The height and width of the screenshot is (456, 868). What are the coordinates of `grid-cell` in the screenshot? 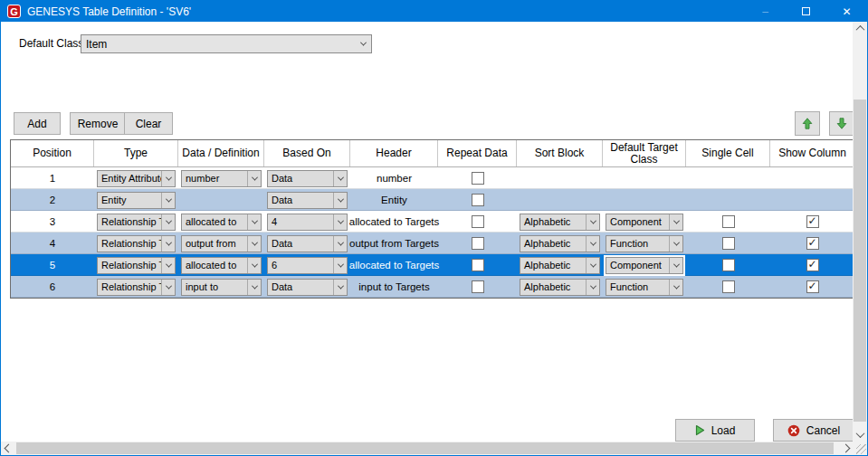 It's located at (478, 243).